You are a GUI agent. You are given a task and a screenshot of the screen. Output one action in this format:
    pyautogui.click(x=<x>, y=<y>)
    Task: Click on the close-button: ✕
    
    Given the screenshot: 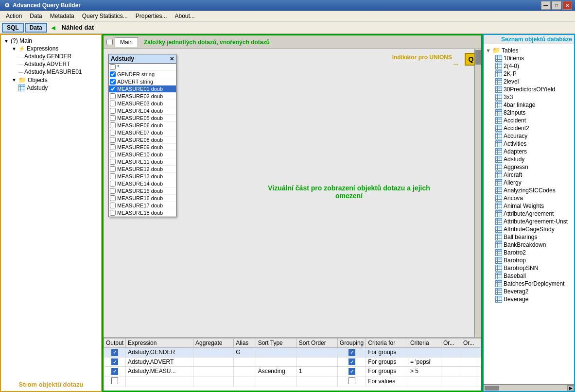 What is the action you would take?
    pyautogui.click(x=567, y=5)
    